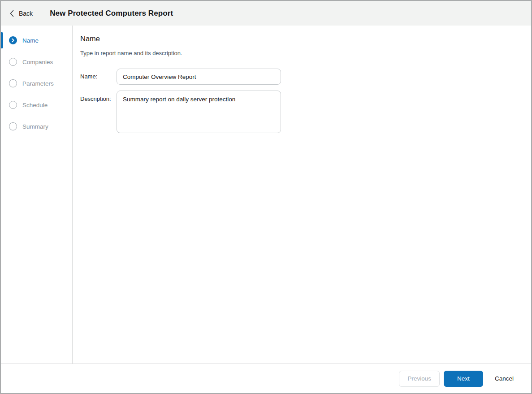 Image resolution: width=532 pixels, height=394 pixels. Describe the element at coordinates (30, 40) in the screenshot. I see `step-label: Name` at that location.